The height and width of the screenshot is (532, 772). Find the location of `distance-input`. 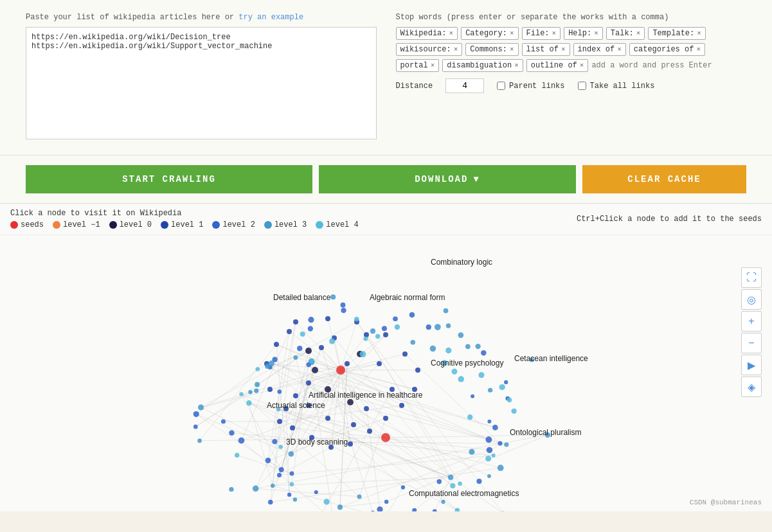

distance-input is located at coordinates (465, 86).